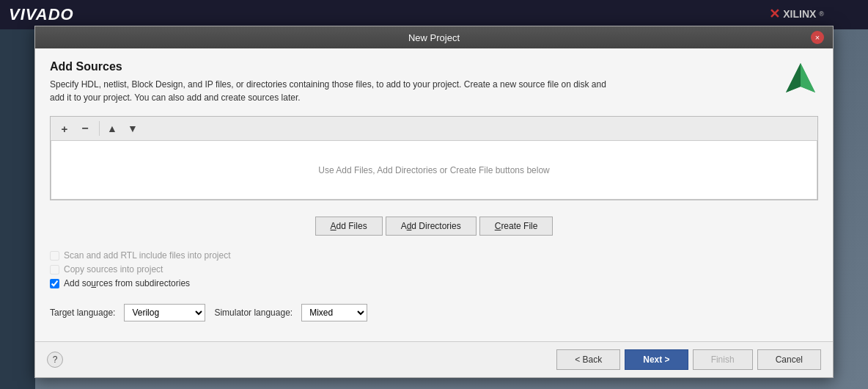  What do you see at coordinates (112, 128) in the screenshot?
I see `arrow-up-icon: ▲` at bounding box center [112, 128].